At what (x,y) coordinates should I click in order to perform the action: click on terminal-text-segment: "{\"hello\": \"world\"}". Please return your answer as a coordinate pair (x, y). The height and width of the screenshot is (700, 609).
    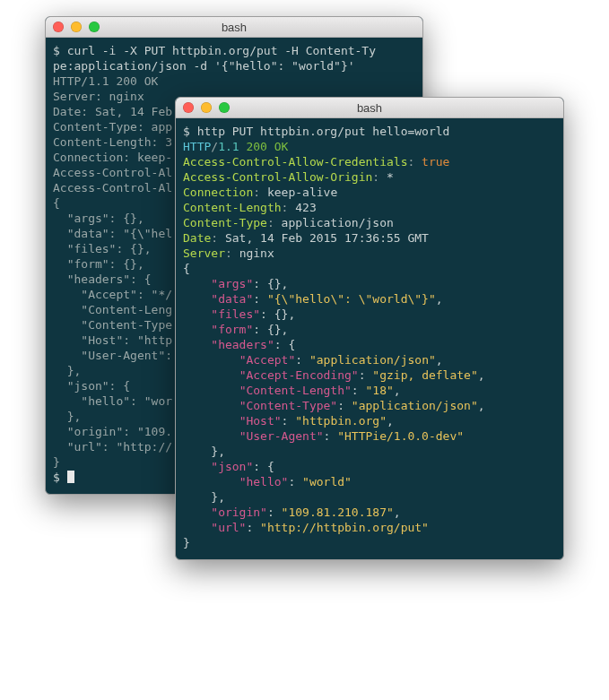
    Looking at the image, I should click on (352, 299).